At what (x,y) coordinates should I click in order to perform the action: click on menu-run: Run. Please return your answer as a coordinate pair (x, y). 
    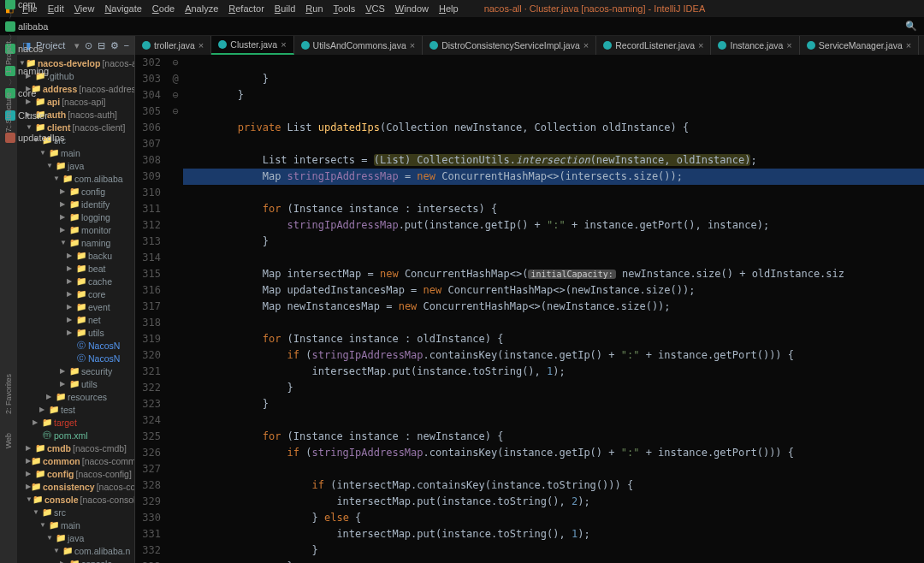
    Looking at the image, I should click on (314, 9).